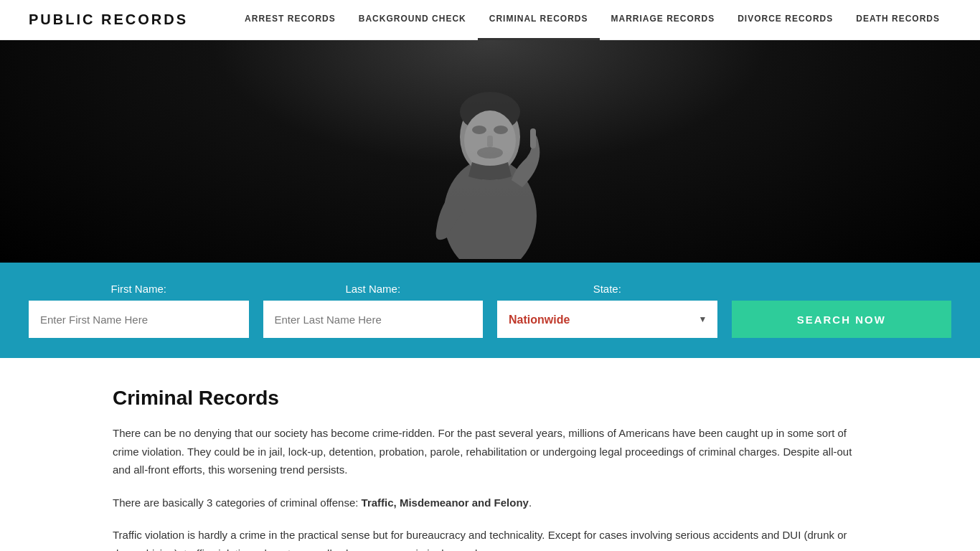 Image resolution: width=980 pixels, height=551 pixels. I want to click on nav-marriage-records: MARRIAGE RECORDS, so click(663, 20).